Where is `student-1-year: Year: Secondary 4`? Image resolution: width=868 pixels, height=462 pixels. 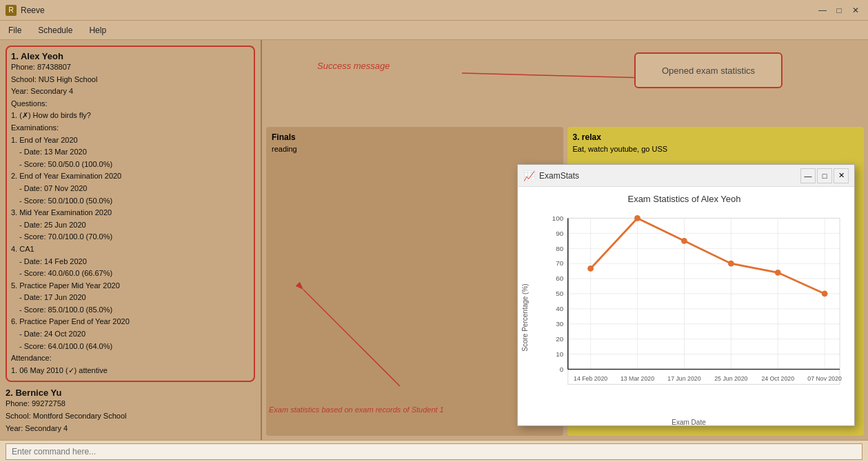
student-1-year: Year: Secondary 4 is located at coordinates (130, 92).